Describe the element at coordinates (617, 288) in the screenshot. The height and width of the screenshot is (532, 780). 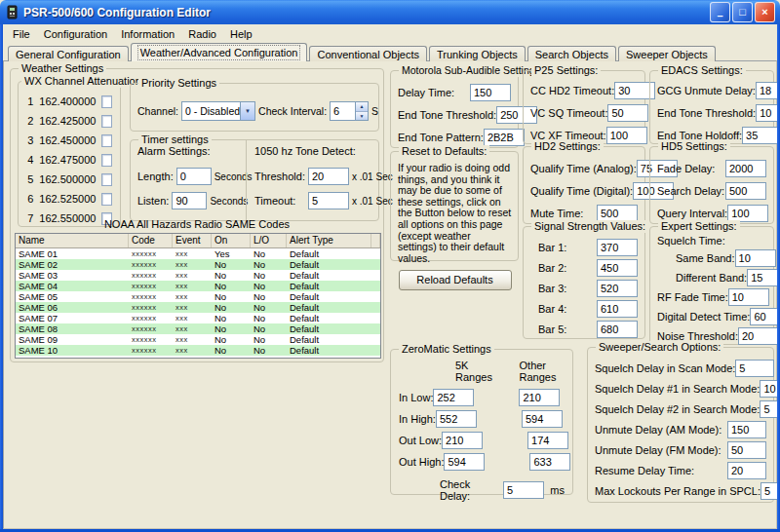
I see `signal-field-input: 520` at that location.